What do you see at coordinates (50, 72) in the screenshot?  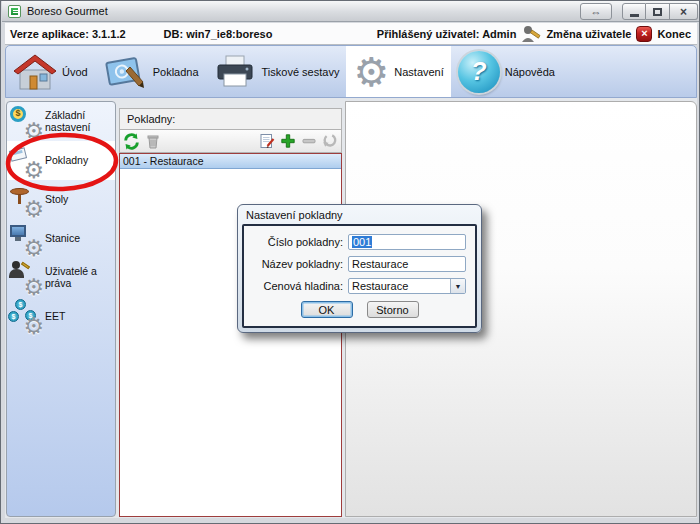 I see `tab-uvod: Úvod` at bounding box center [50, 72].